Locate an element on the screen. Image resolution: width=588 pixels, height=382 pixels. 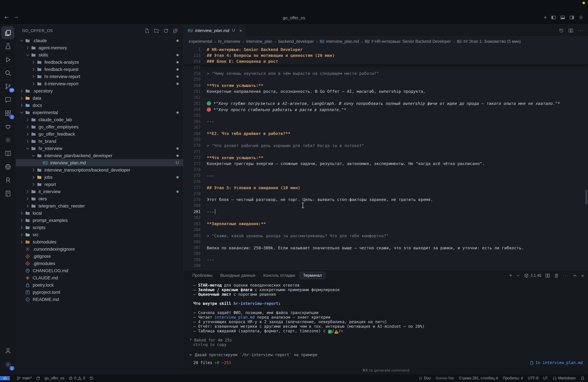
code-line-268: 268**E2. Что тебя драйвит в работе?** is located at coordinates (386, 133).